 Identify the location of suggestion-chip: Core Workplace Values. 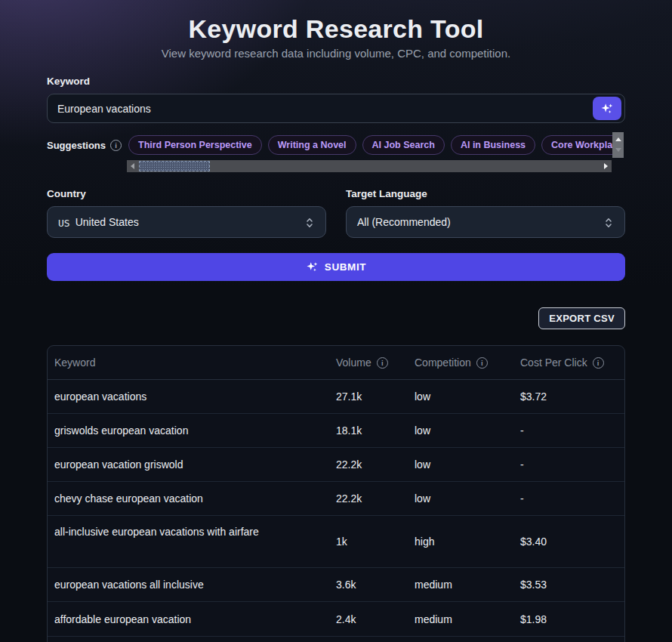
(577, 145).